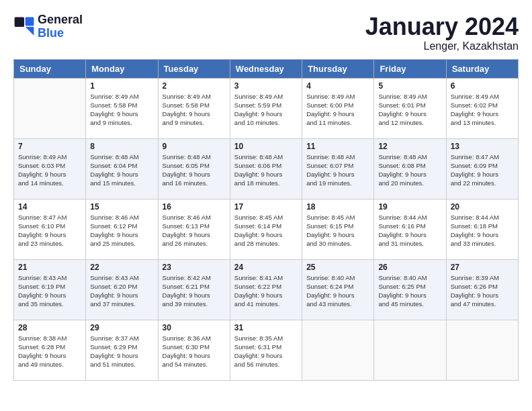 This screenshot has height=411, width=532. What do you see at coordinates (482, 171) in the screenshot?
I see `day-info: Sunrise: 8:47 AM Sunset: 6:09 PM Dayligh…` at bounding box center [482, 171].